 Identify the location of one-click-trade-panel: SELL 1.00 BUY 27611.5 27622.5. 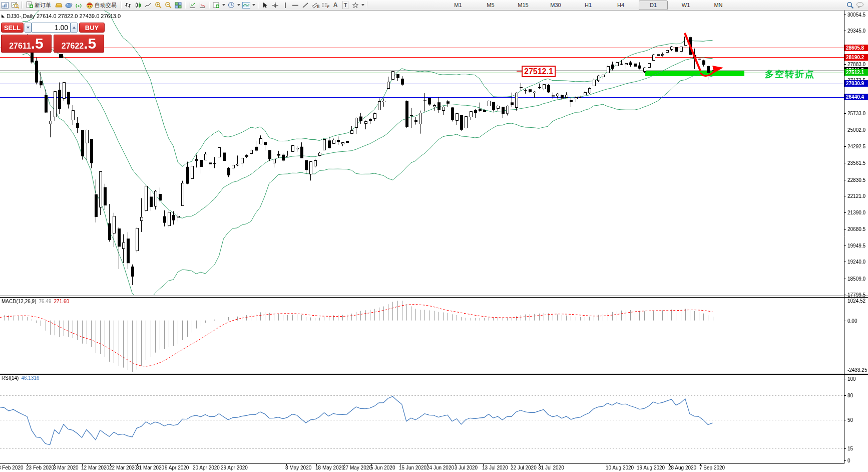
(53, 38).